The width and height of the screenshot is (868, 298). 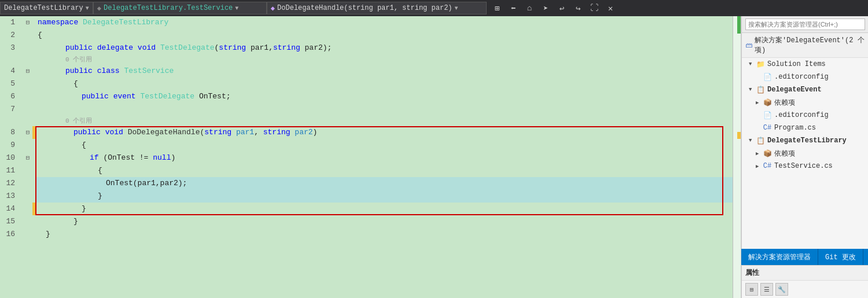 What do you see at coordinates (388, 60) in the screenshot?
I see `ref-hint-0: 0 个引用` at bounding box center [388, 60].